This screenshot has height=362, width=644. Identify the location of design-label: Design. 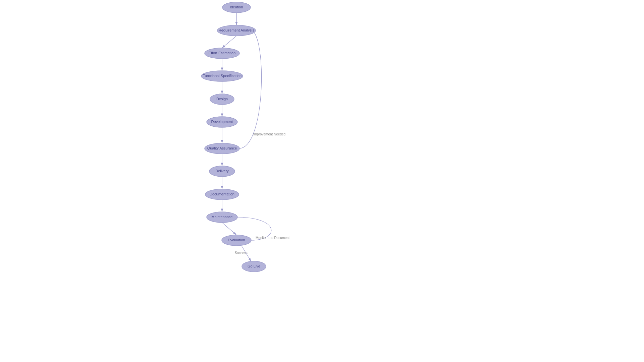
(222, 99).